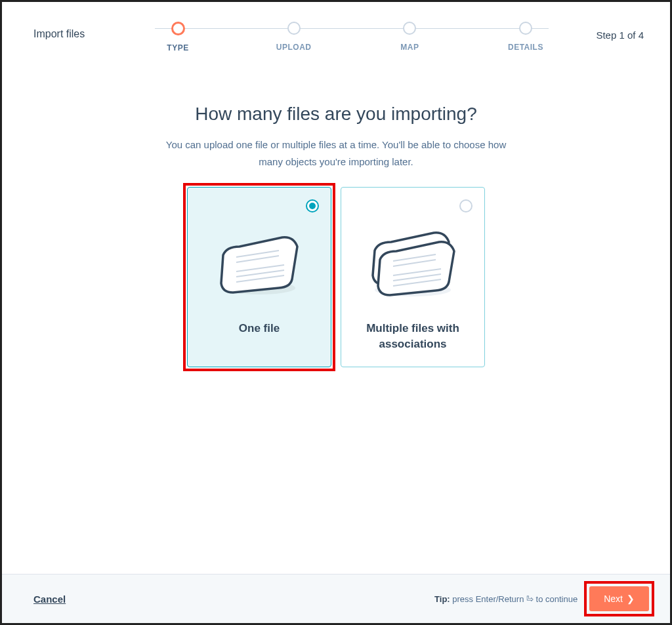 The height and width of the screenshot is (625, 672). I want to click on progress-steps: TYPE UPLOAD MAP DETAILS, so click(352, 37).